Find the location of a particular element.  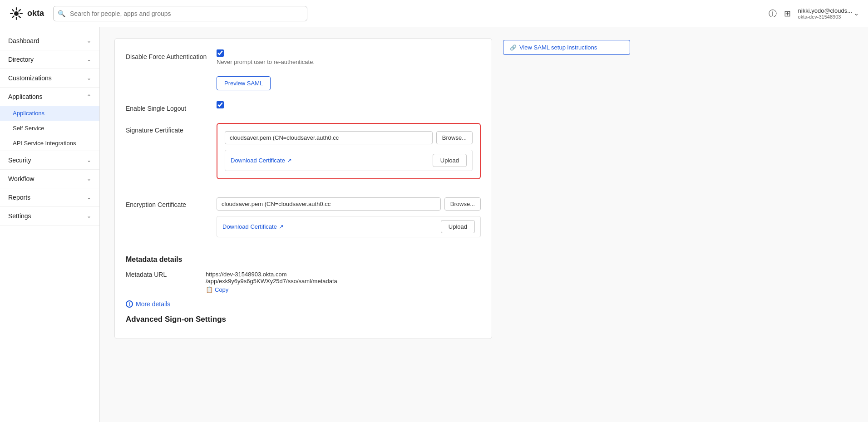

encryption-cert-upload-button: Upload is located at coordinates (458, 227).